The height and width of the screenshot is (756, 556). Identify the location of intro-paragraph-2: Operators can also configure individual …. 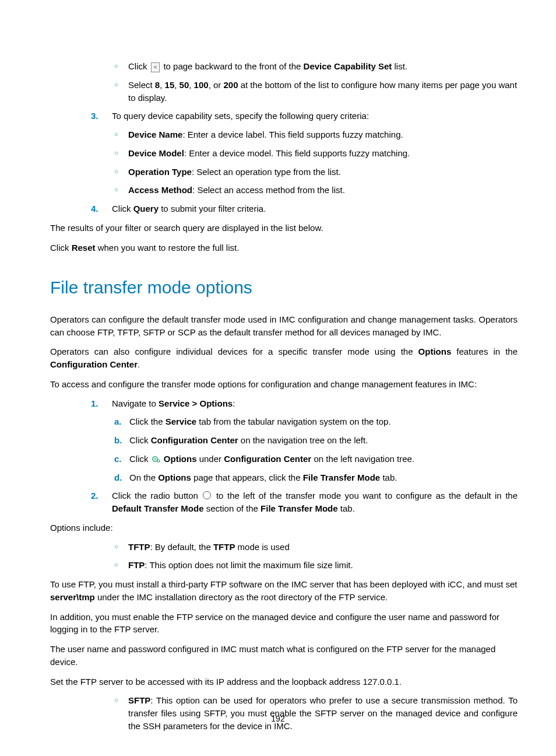
(284, 359).